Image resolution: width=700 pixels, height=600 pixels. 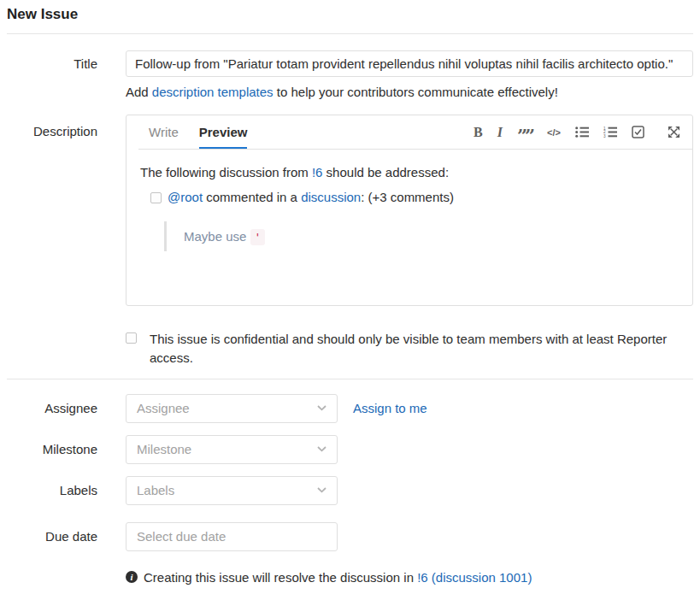 What do you see at coordinates (350, 578) in the screenshot?
I see `resolve-note-row: i Creating this issue will resolve the d…` at bounding box center [350, 578].